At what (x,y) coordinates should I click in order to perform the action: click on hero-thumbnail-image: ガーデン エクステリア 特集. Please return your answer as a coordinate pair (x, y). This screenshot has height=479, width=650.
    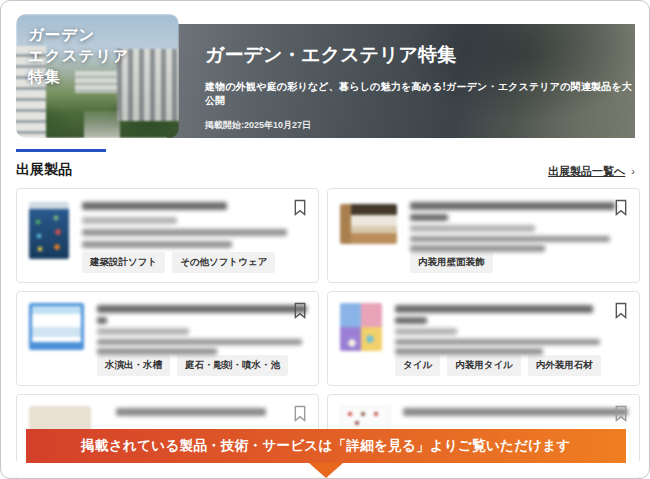
    Looking at the image, I should click on (98, 76).